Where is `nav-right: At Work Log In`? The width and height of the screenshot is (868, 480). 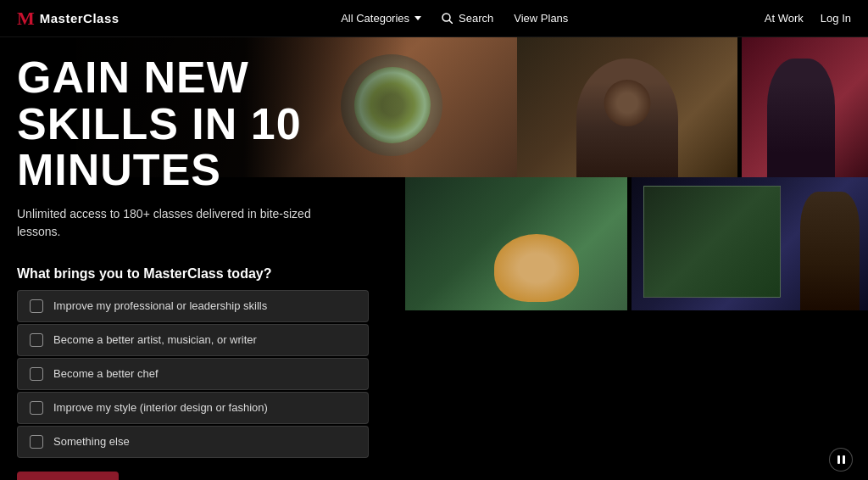
nav-right: At Work Log In is located at coordinates (808, 19).